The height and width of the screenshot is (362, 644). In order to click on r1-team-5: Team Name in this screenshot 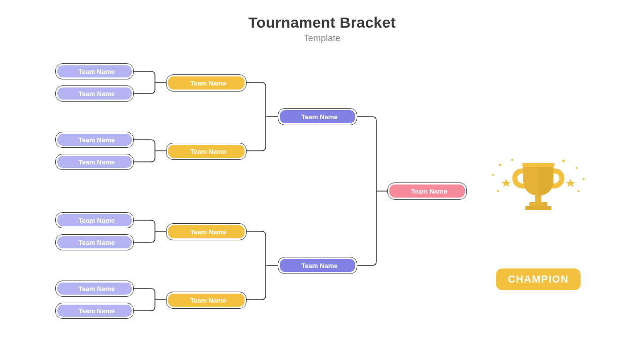, I will do `click(95, 220)`.